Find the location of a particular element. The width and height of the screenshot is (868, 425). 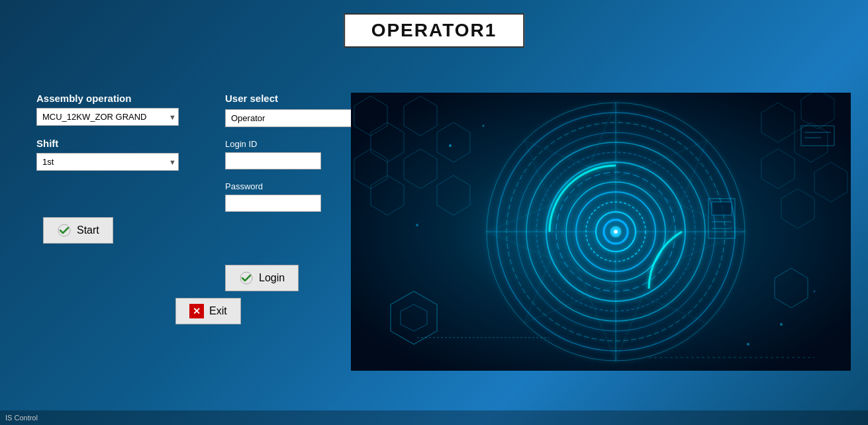

middle-panel: User select Operator Admin Supervisor ▼ … is located at coordinates (278, 192).